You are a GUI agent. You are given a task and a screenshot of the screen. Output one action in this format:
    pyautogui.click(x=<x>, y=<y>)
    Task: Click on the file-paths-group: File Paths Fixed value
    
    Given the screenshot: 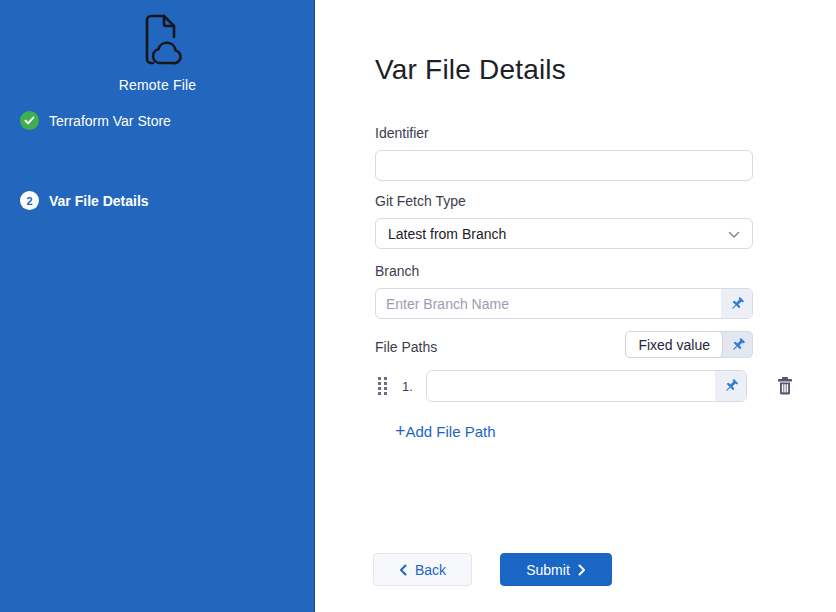 What is the action you would take?
    pyautogui.click(x=588, y=366)
    